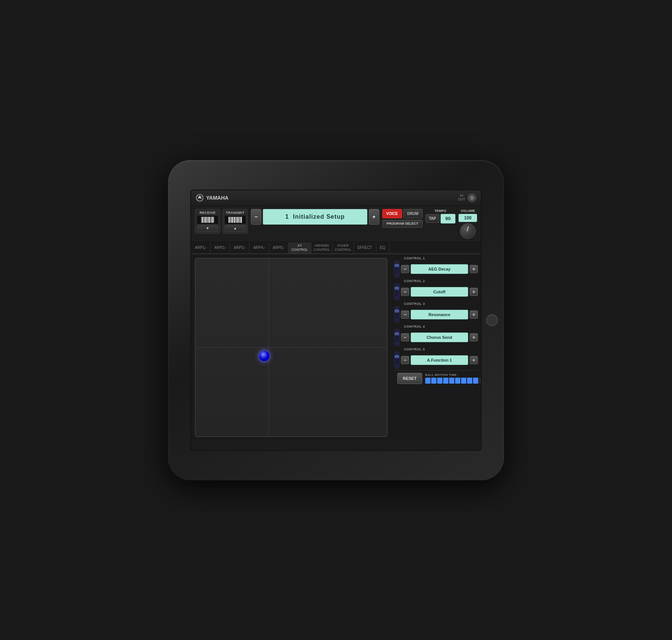 Image resolution: width=672 pixels, height=640 pixels. Describe the element at coordinates (319, 217) in the screenshot. I see `patch-name: Initialized Setup` at that location.